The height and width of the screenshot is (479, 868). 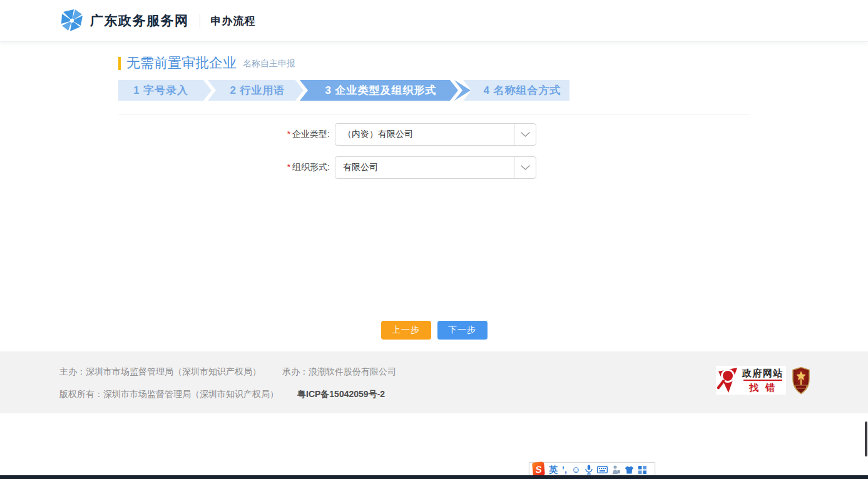 What do you see at coordinates (161, 90) in the screenshot?
I see `step-label: 1 字号录入` at bounding box center [161, 90].